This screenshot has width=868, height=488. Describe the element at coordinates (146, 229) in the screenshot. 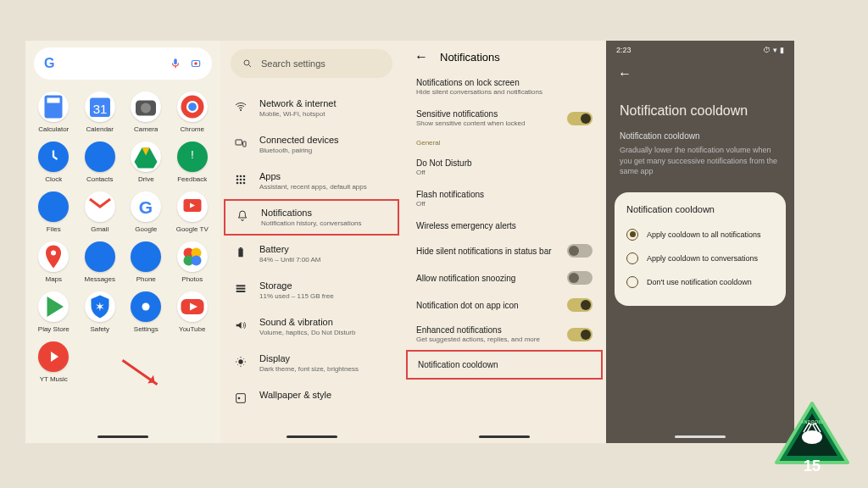

I see `app-label: Google` at that location.